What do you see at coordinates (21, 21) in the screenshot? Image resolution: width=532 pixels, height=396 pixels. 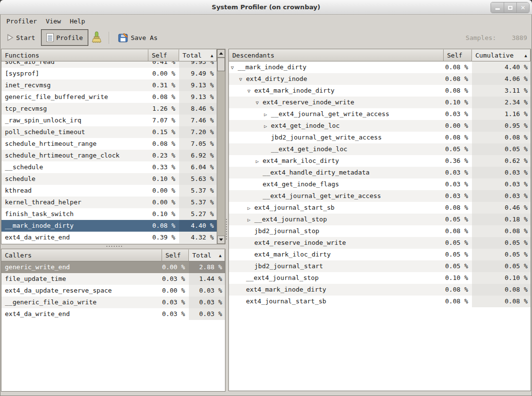 I see `menu-profiler: Profiler` at bounding box center [21, 21].